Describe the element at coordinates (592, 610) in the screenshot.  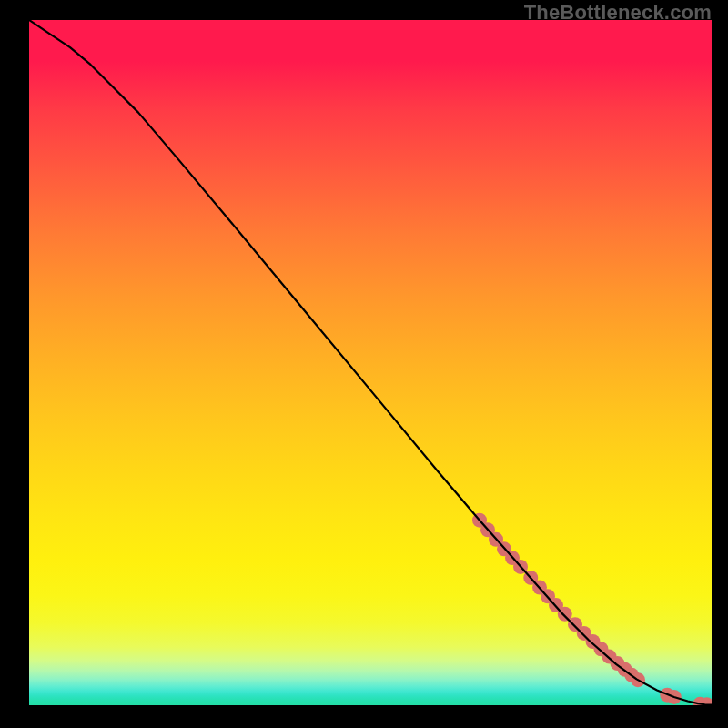
I see `scatter-layer` at that location.